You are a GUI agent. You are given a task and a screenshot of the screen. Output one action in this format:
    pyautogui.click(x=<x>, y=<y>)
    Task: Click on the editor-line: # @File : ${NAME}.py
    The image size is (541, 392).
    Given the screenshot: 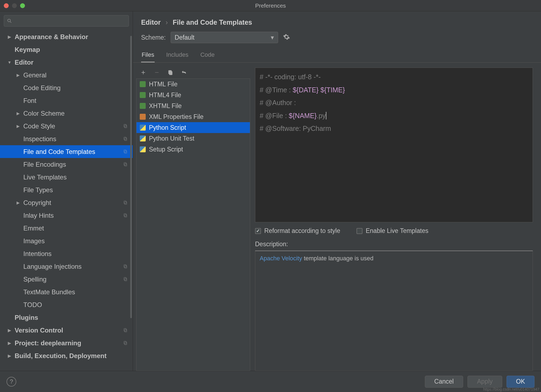 What is the action you would take?
    pyautogui.click(x=394, y=116)
    